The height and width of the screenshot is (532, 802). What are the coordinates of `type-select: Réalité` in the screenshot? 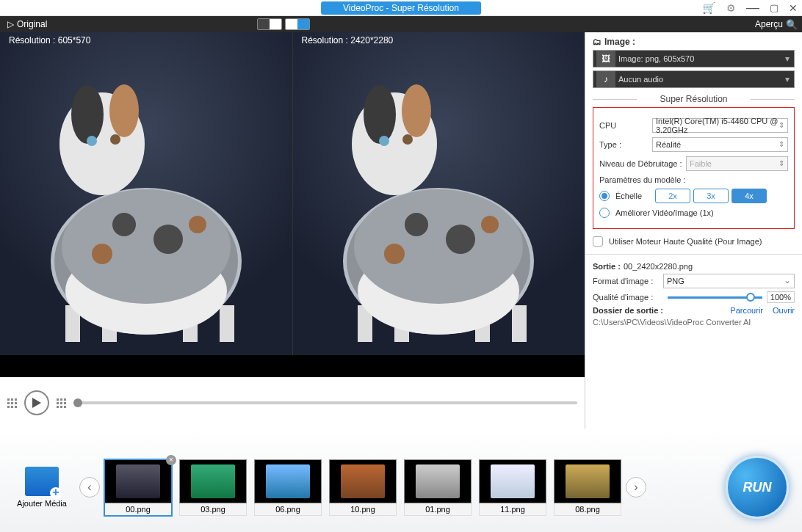 It's located at (720, 145).